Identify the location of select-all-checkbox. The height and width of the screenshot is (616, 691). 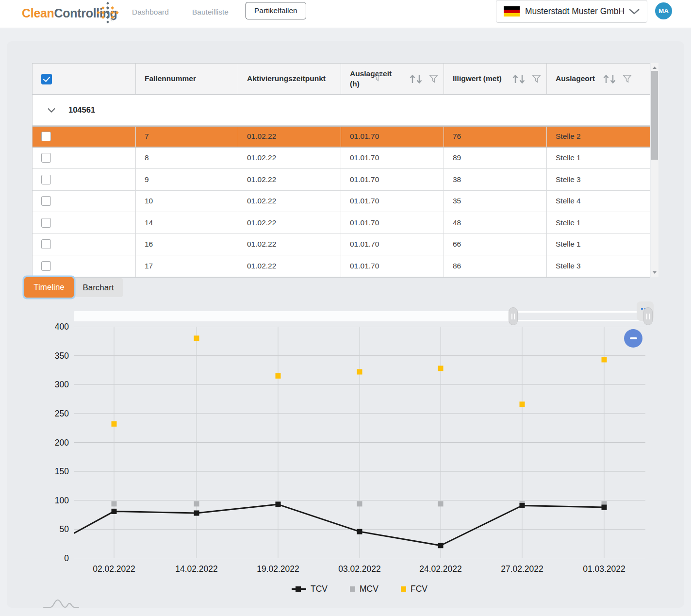
(47, 79).